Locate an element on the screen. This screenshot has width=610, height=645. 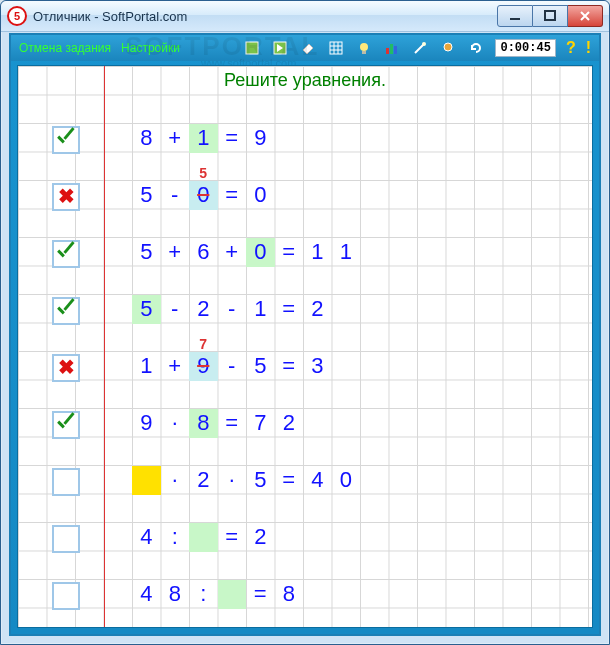
answer-cell: 1 is located at coordinates (204, 138).